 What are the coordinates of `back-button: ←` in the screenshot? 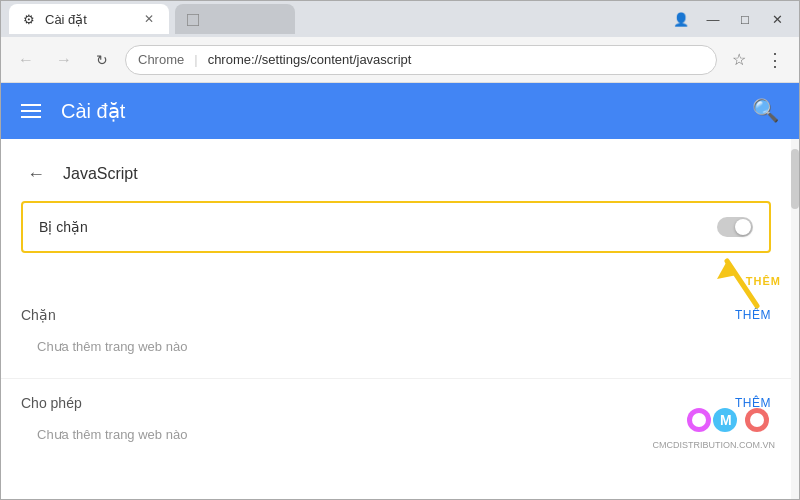 It's located at (36, 174).